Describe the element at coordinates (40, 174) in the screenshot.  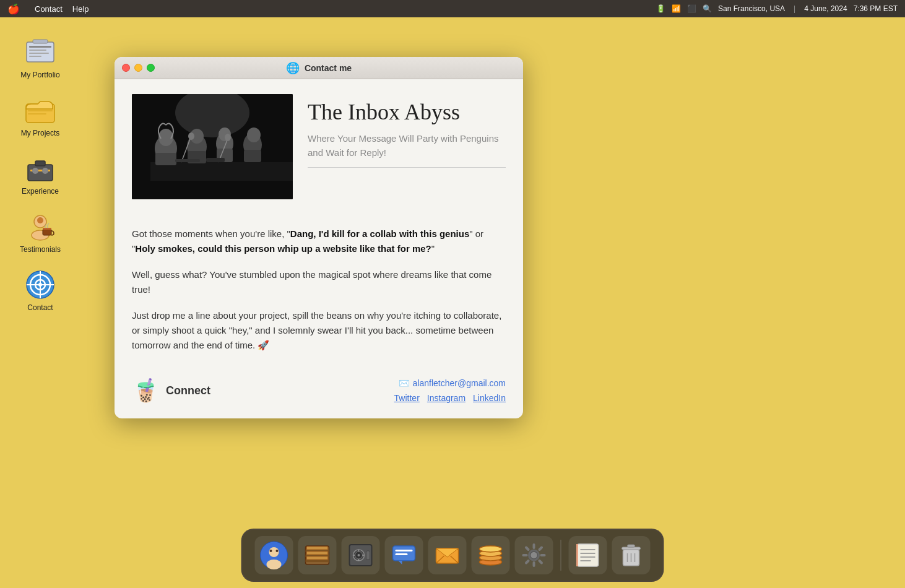
I see `sidebar-item-experience: Experience` at that location.